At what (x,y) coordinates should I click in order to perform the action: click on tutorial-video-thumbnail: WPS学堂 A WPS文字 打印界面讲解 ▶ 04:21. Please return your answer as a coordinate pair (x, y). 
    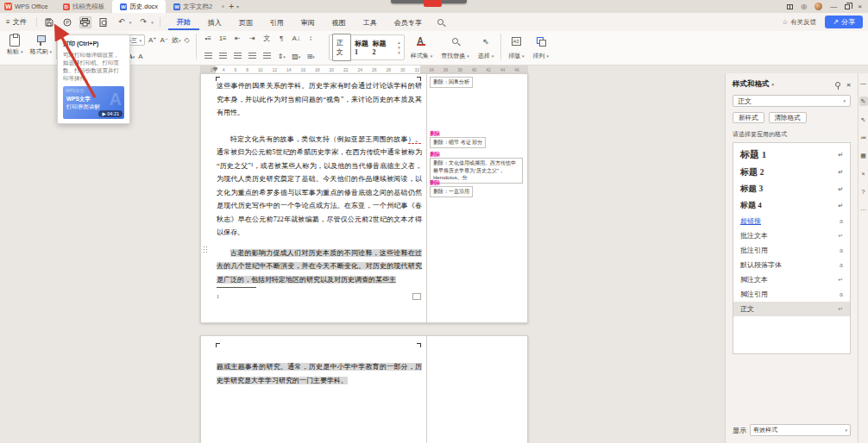
    Looking at the image, I should click on (93, 103).